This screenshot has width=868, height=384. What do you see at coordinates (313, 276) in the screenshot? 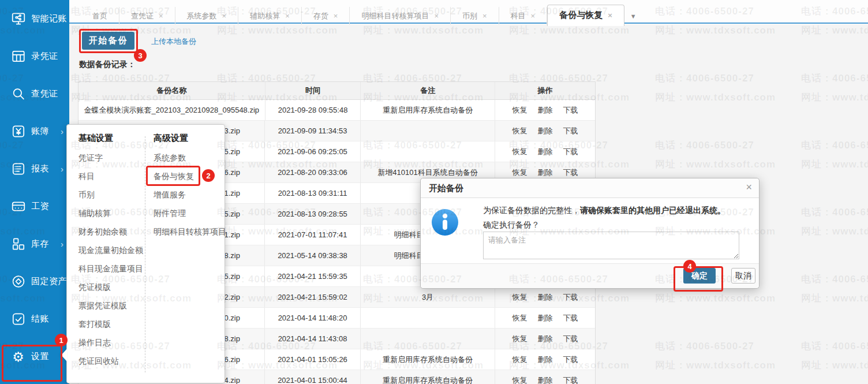
I see `backup-time-cell: 2021-04-21 15:59:35` at bounding box center [313, 276].